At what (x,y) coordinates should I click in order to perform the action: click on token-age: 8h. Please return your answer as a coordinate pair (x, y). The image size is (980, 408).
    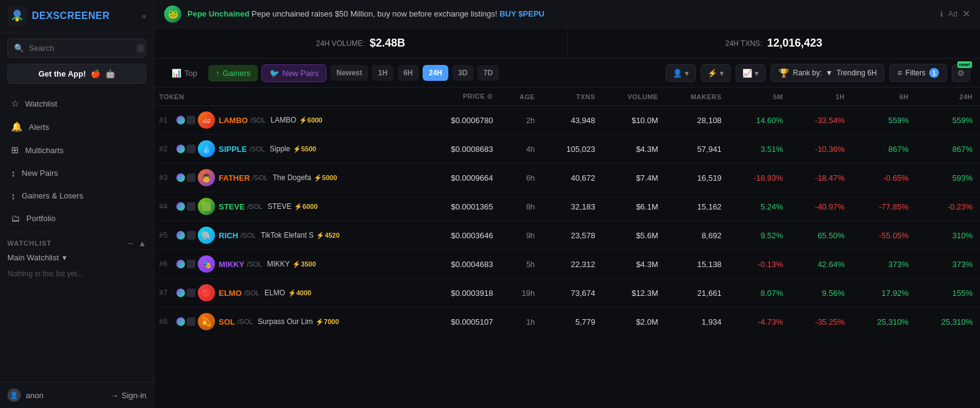
    Looking at the image, I should click on (521, 207).